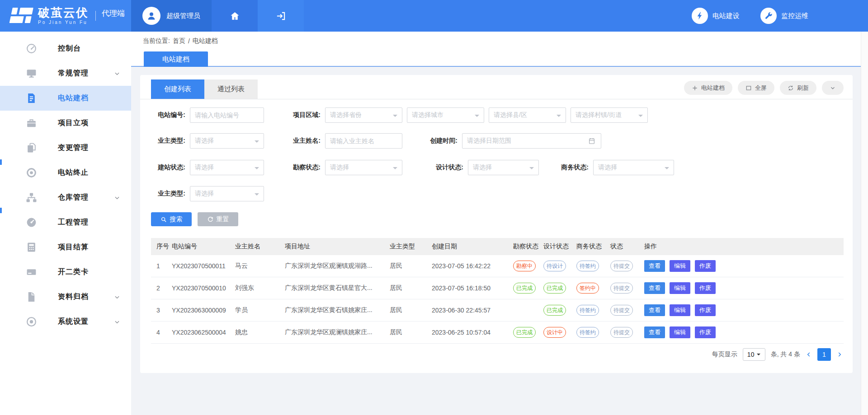 This screenshot has height=415, width=868. Describe the element at coordinates (504, 168) in the screenshot. I see `design-status-select: 请选择` at that location.